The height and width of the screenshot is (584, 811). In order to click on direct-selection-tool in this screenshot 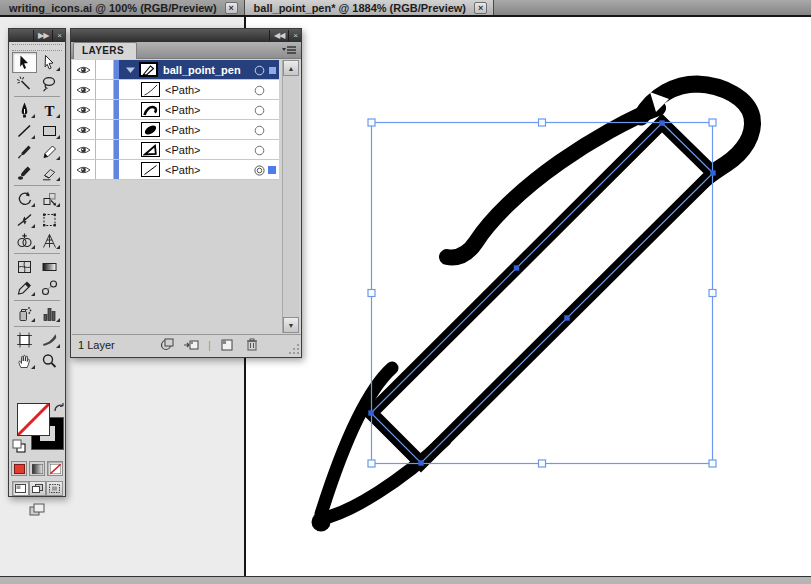, I will do `click(50, 62)`.